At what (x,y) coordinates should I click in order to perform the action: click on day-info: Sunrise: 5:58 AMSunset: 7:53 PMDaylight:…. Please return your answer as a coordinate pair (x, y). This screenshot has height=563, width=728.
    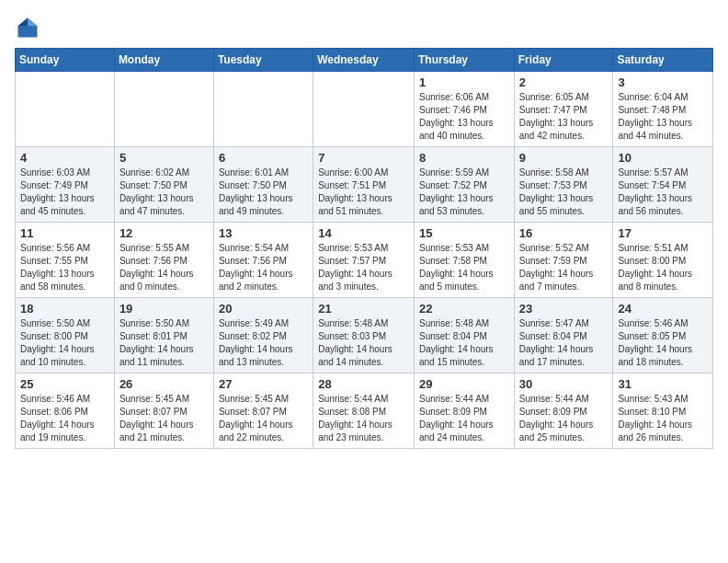
    Looking at the image, I should click on (564, 192).